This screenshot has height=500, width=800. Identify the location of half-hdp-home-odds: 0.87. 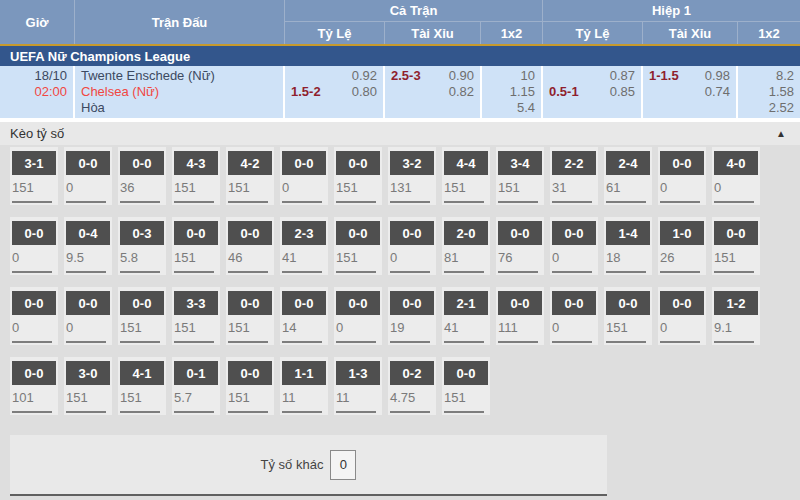
(622, 76).